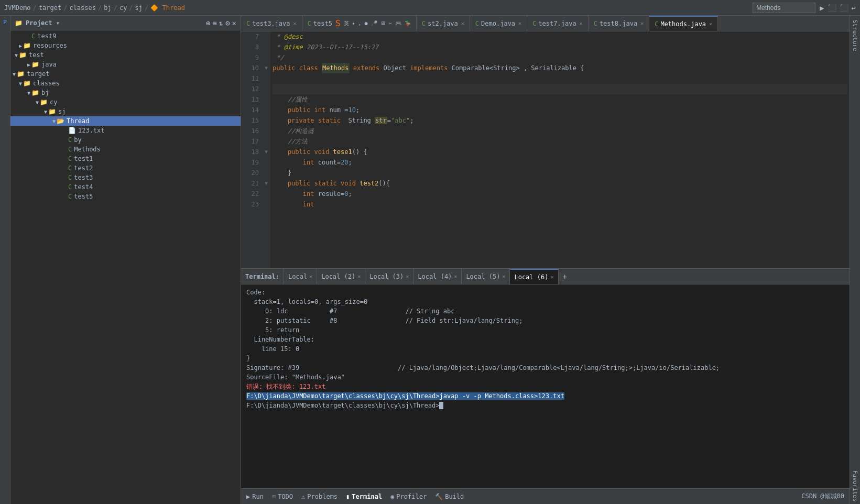 The height and width of the screenshot is (504, 860). I want to click on tree-item-thread: ▼ 📂 Thread, so click(126, 121).